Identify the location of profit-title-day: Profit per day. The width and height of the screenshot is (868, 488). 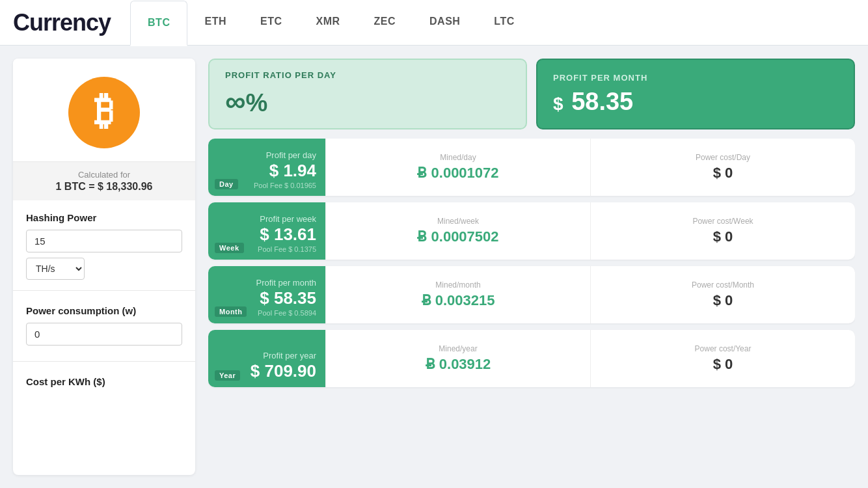
(267, 155).